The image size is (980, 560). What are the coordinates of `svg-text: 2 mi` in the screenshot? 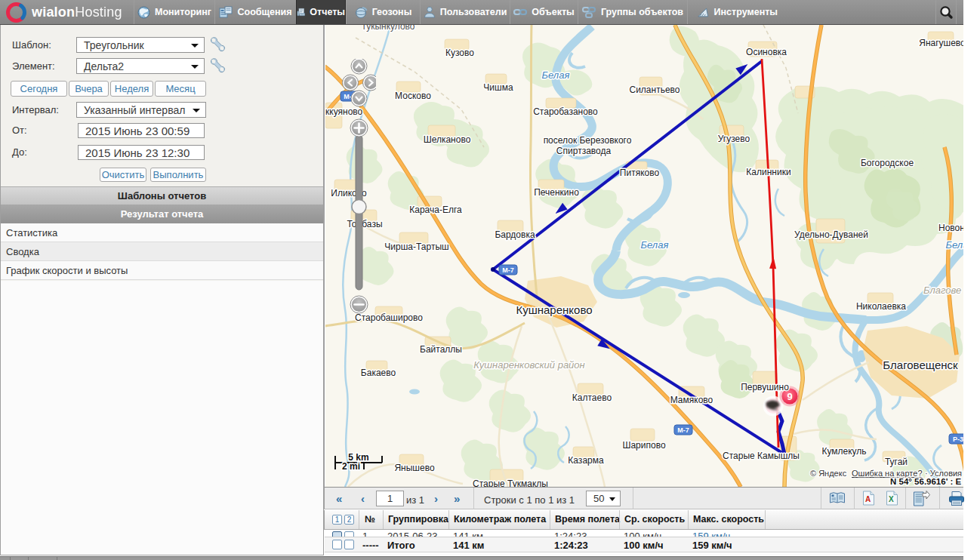 It's located at (351, 466).